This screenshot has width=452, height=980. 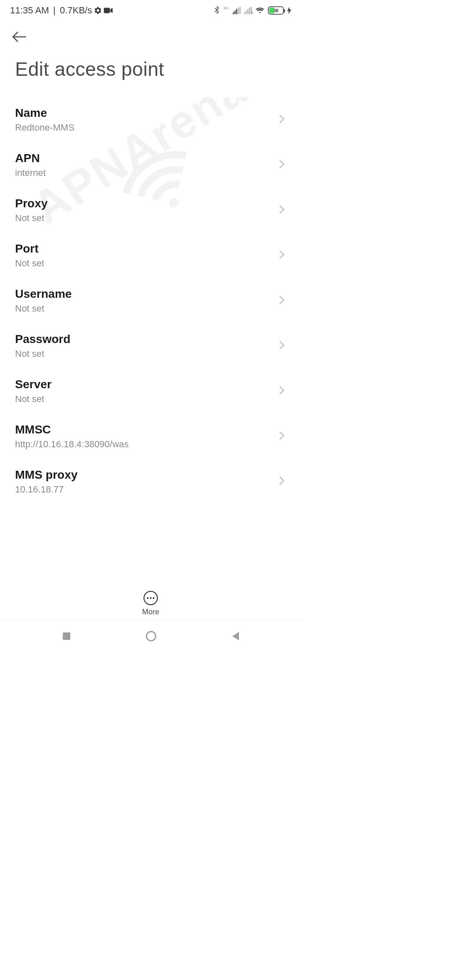 What do you see at coordinates (252, 10) in the screenshot?
I see `status-right: 4G ✕ 38` at bounding box center [252, 10].